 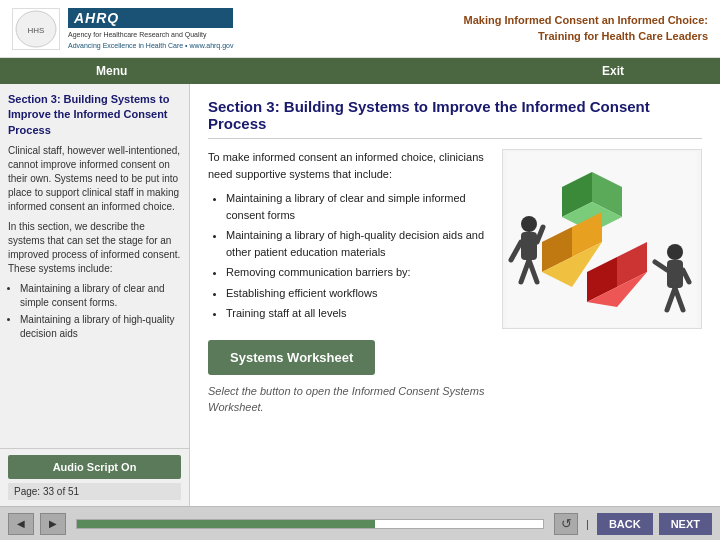 What do you see at coordinates (356, 294) in the screenshot?
I see `list-item: Establishing efficient workflows` at bounding box center [356, 294].